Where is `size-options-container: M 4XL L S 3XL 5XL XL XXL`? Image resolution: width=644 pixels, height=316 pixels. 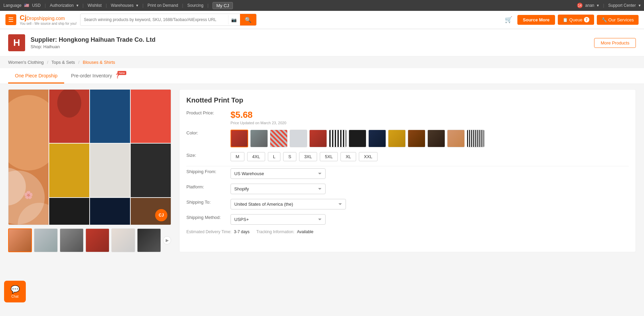 size-options-container: M 4XL L S 3XL 5XL XL XXL is located at coordinates (430, 157).